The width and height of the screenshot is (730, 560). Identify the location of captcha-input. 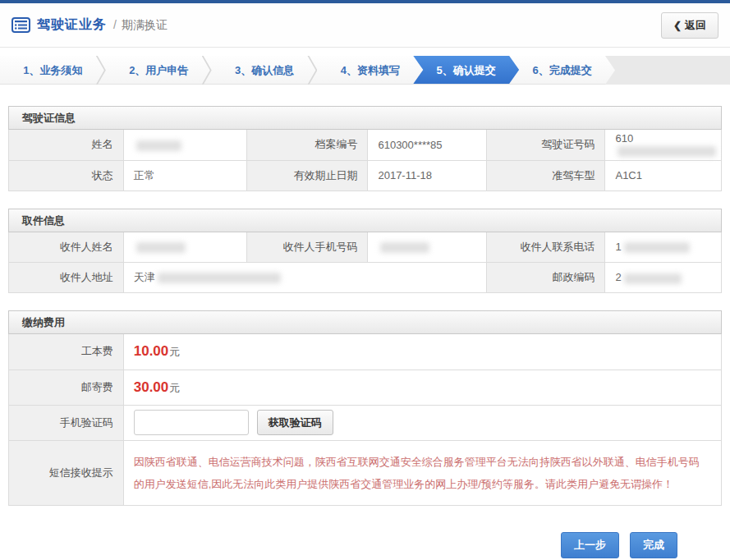
(191, 422).